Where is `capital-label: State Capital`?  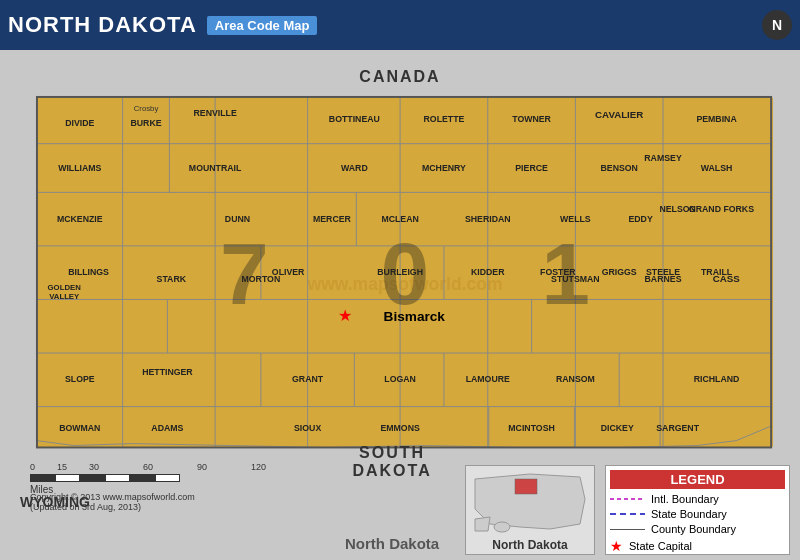 capital-label: State Capital is located at coordinates (660, 546).